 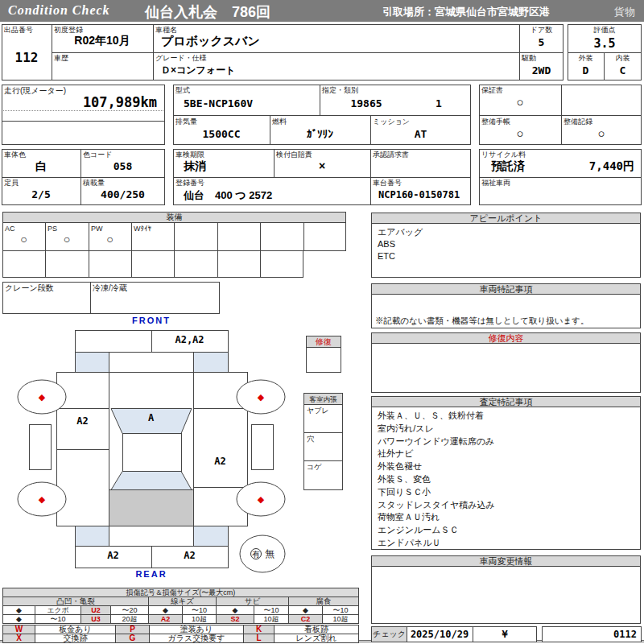 I want to click on appeal-points-header: アピールポイント, so click(x=506, y=218).